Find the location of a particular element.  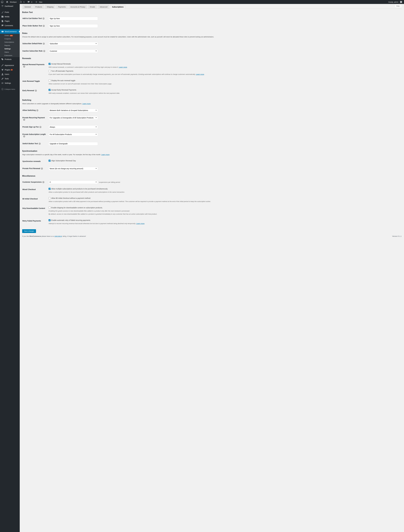

subscriber-role-label: Subscriber Default Role is located at coordinates (32, 44).